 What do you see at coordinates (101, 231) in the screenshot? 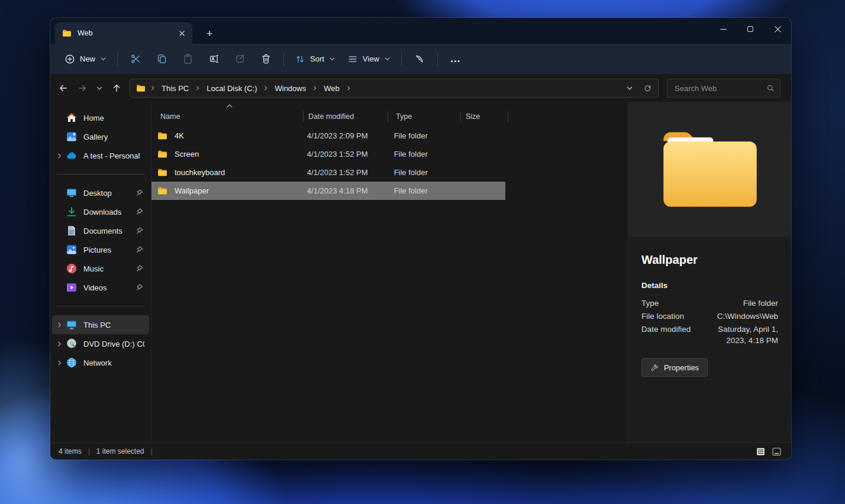
I see `sidebar-item-documents: Documents` at bounding box center [101, 231].